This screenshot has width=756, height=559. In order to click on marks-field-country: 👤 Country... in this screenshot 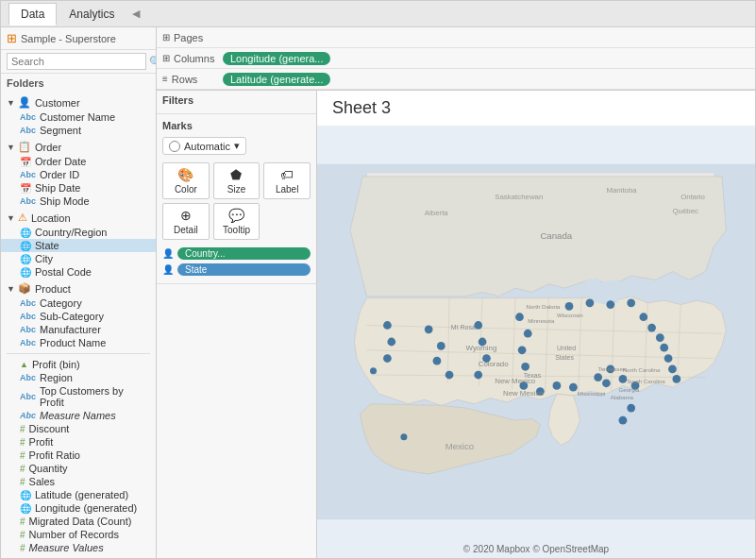, I will do `click(236, 253)`.